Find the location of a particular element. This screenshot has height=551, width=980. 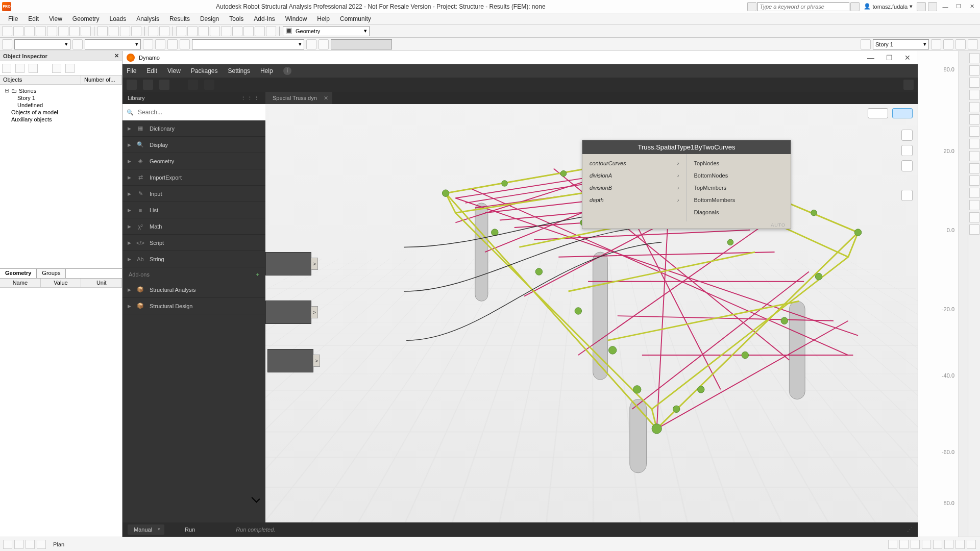

dynamo-menu-file: File is located at coordinates (132, 71).